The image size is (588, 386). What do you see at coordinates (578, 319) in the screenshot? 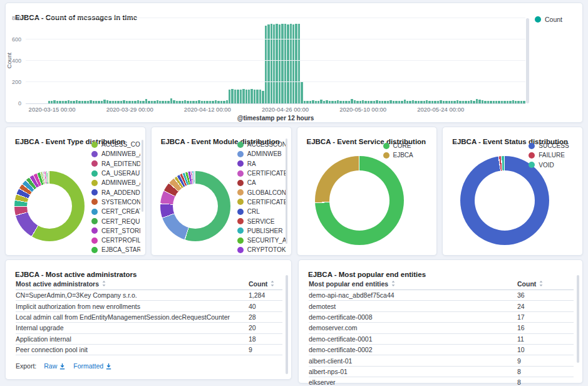
I see `panel-scrollbar` at bounding box center [578, 319].